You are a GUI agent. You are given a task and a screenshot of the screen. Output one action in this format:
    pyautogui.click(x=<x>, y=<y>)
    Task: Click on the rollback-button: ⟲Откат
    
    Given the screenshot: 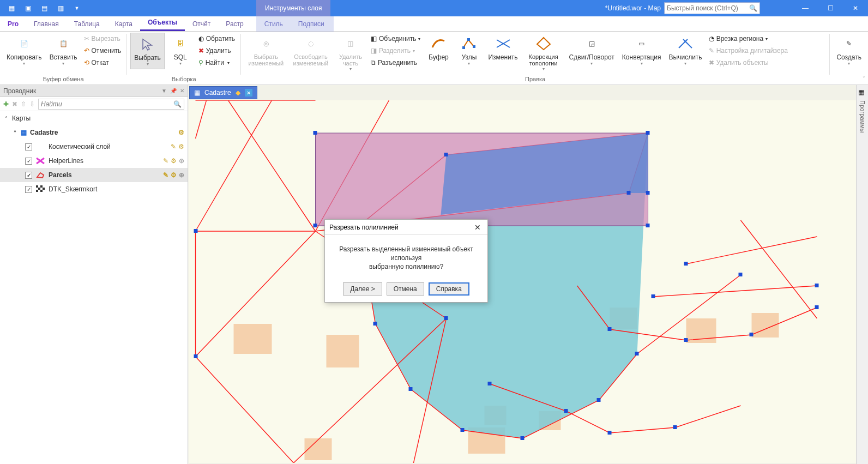 What is the action you would take?
    pyautogui.click(x=103, y=63)
    